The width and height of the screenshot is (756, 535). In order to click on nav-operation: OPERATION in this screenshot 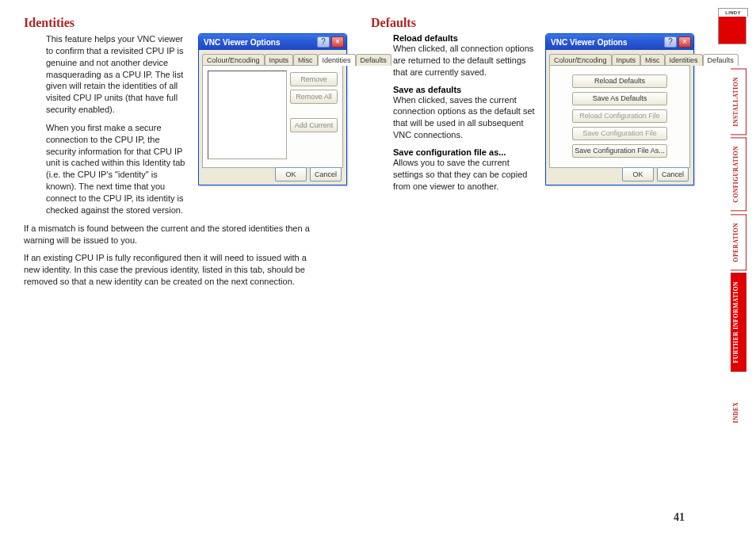, I will do `click(739, 243)`.